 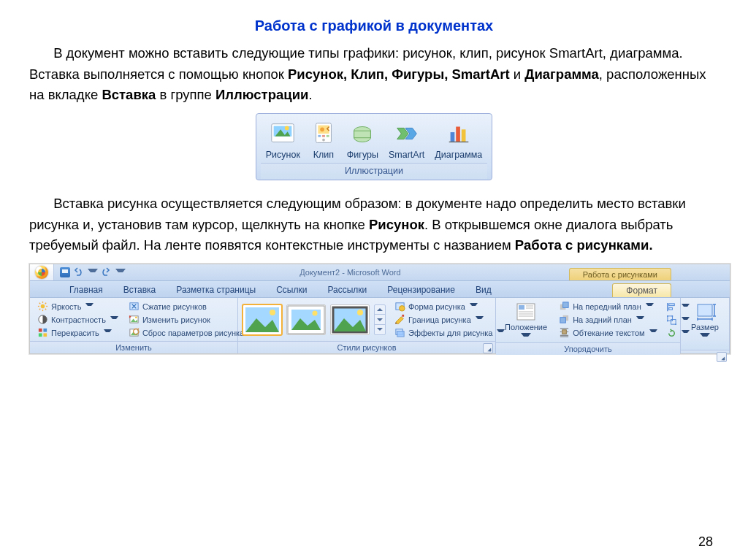 What do you see at coordinates (106, 272) in the screenshot?
I see `qat-redo-button` at bounding box center [106, 272].